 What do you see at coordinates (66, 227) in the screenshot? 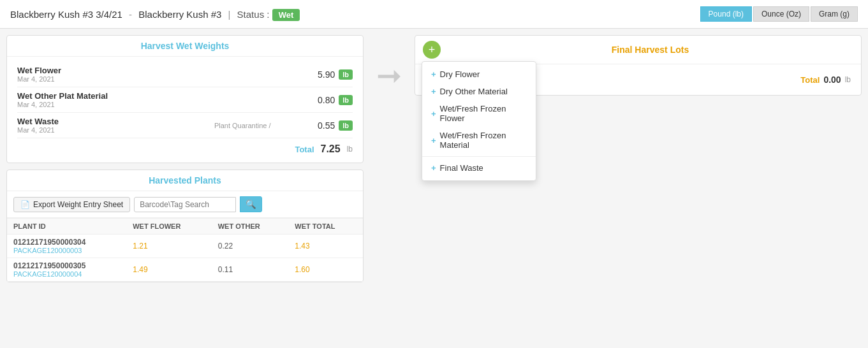
I see `col-plant-id: Plant ID` at bounding box center [66, 227].